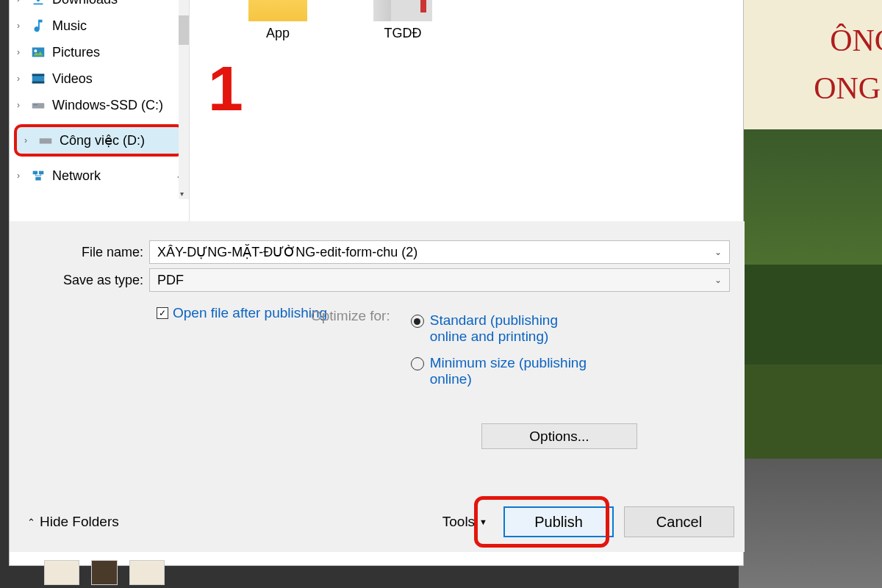 The width and height of the screenshot is (882, 588). I want to click on nav-label: Downloads, so click(85, 4).